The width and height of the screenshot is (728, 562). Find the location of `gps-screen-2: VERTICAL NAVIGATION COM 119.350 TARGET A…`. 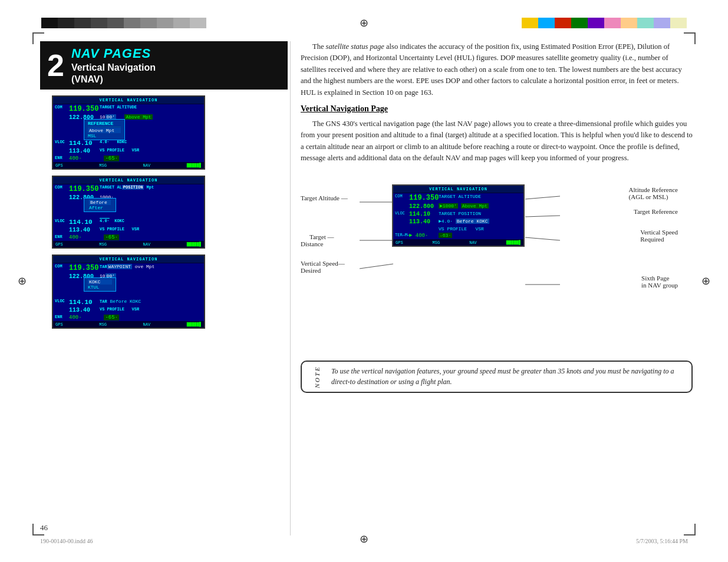

gps-screen-2: VERTICAL NAVIGATION COM 119.350 TARGET A… is located at coordinates (170, 212).